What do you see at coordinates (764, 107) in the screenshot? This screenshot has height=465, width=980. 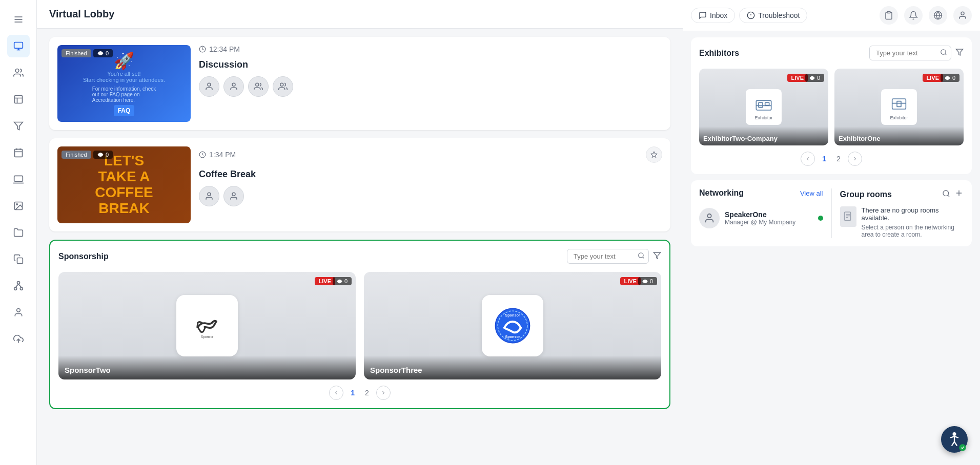 I see `exhibitor-card-two: Exhibitor LIVE 0 ExhibitorTwo-Company` at bounding box center [764, 107].